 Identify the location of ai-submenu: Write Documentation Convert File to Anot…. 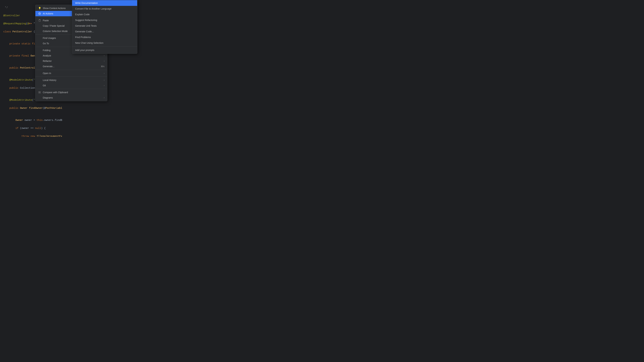
(104, 27).